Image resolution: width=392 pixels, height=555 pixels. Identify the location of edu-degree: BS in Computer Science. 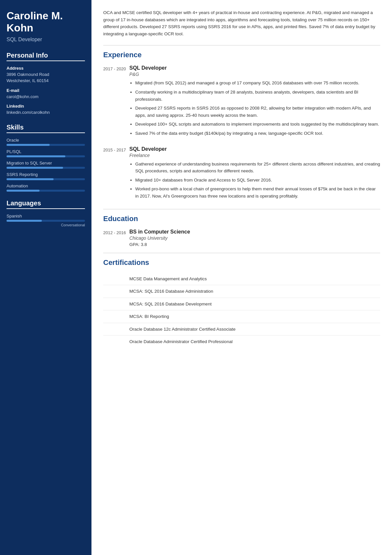
(255, 232).